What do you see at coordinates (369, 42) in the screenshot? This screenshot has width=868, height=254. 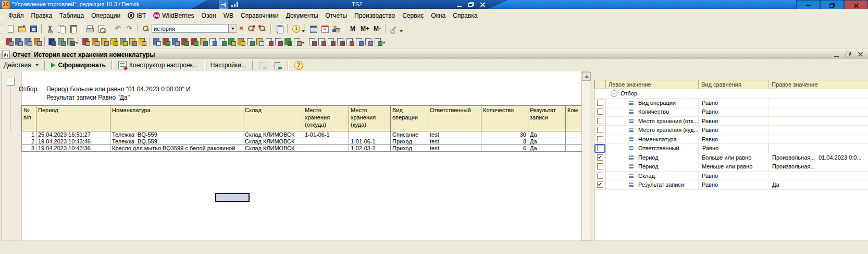 I see `summary-lines-icon` at bounding box center [369, 42].